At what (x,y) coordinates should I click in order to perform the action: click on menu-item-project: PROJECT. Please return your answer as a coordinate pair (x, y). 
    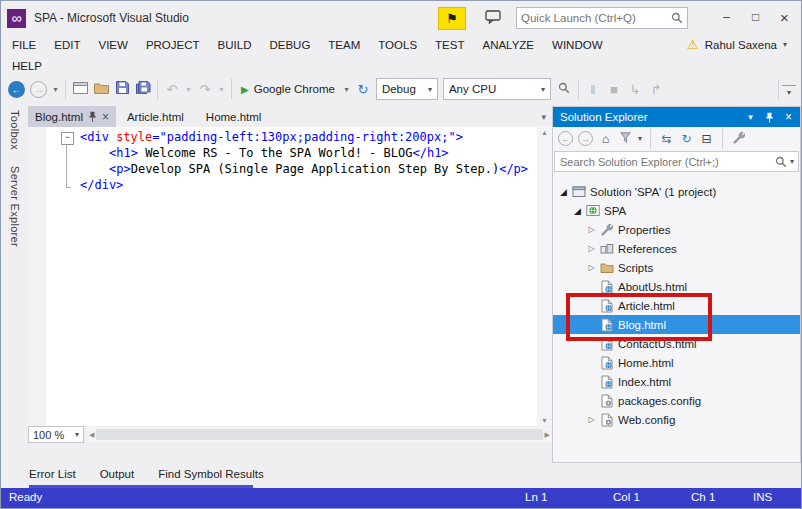
    Looking at the image, I should click on (173, 44).